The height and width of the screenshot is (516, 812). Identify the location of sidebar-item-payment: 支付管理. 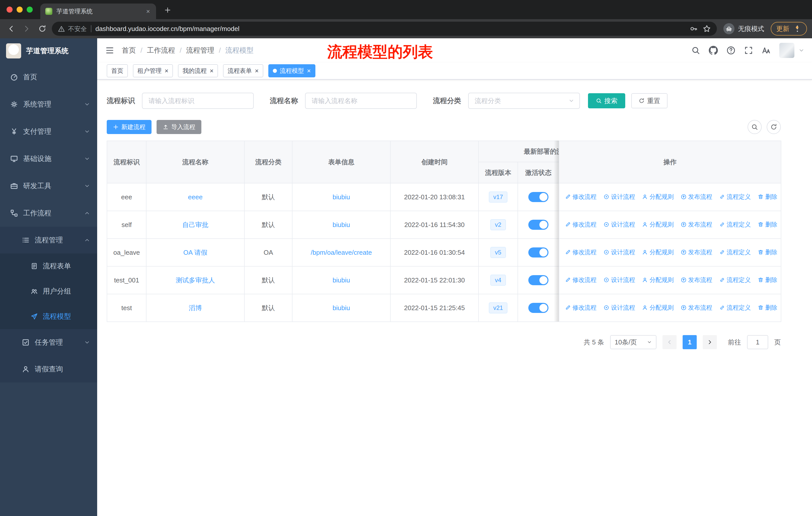
(49, 132).